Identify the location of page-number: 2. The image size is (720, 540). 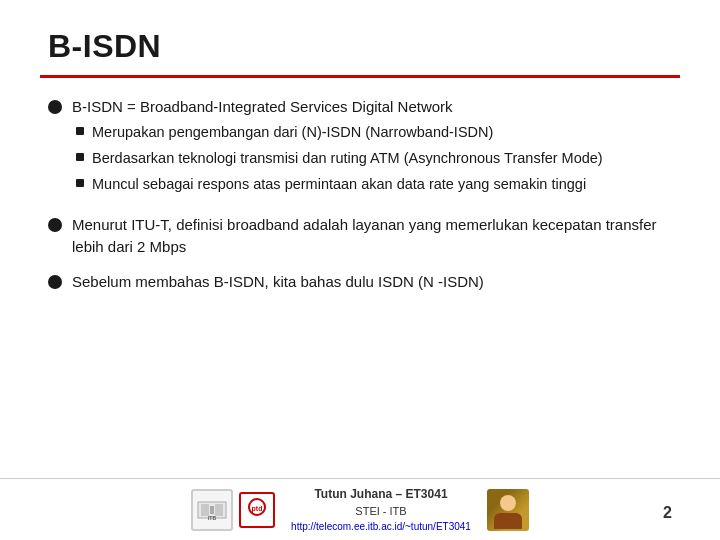
(668, 513).